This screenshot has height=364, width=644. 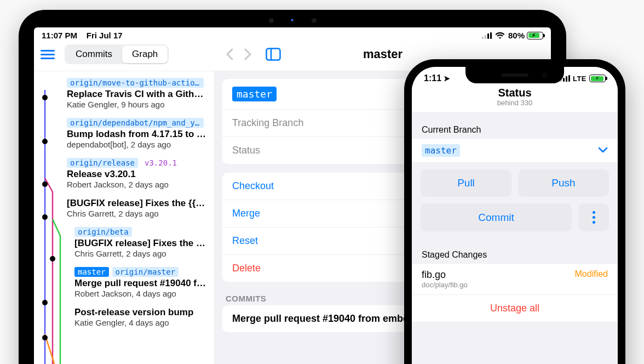 I want to click on branch-pill: master, so click(x=441, y=150).